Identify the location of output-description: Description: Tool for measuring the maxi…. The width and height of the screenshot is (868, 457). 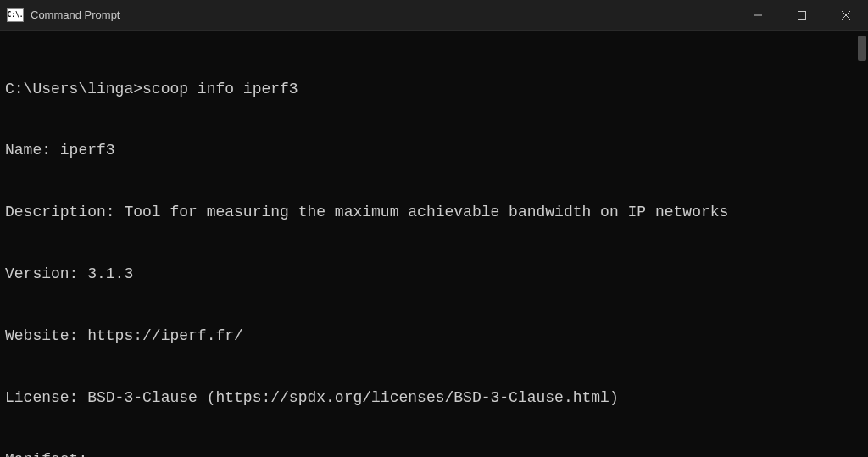
(432, 212).